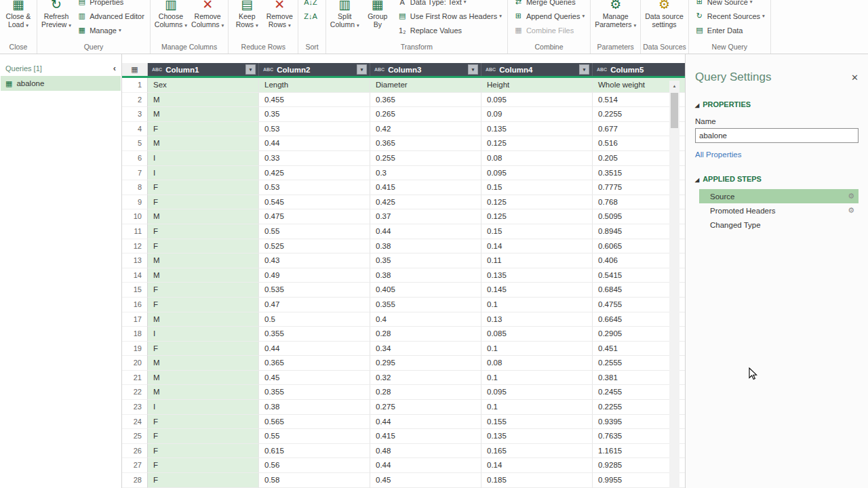  Describe the element at coordinates (549, 4) in the screenshot. I see `merge-queries-button: ⇄Merge Queries` at that location.